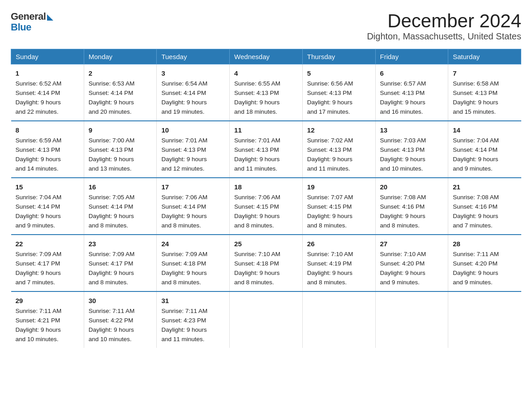 This screenshot has width=532, height=411. Describe the element at coordinates (183, 168) in the screenshot. I see `daylight-minutes: and 12 minutes.` at that location.